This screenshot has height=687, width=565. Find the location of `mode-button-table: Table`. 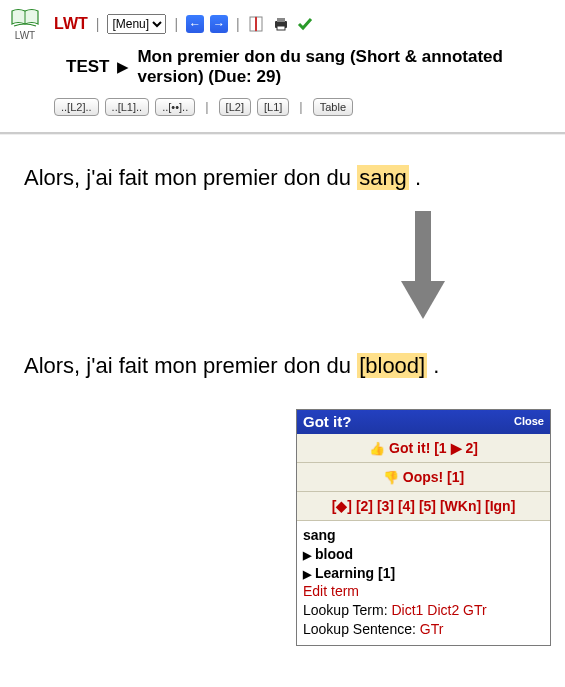

mode-button-table: Table is located at coordinates (333, 107).